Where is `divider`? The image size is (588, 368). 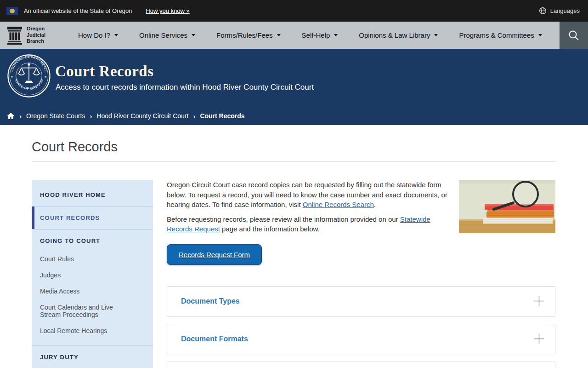 divider is located at coordinates (294, 162).